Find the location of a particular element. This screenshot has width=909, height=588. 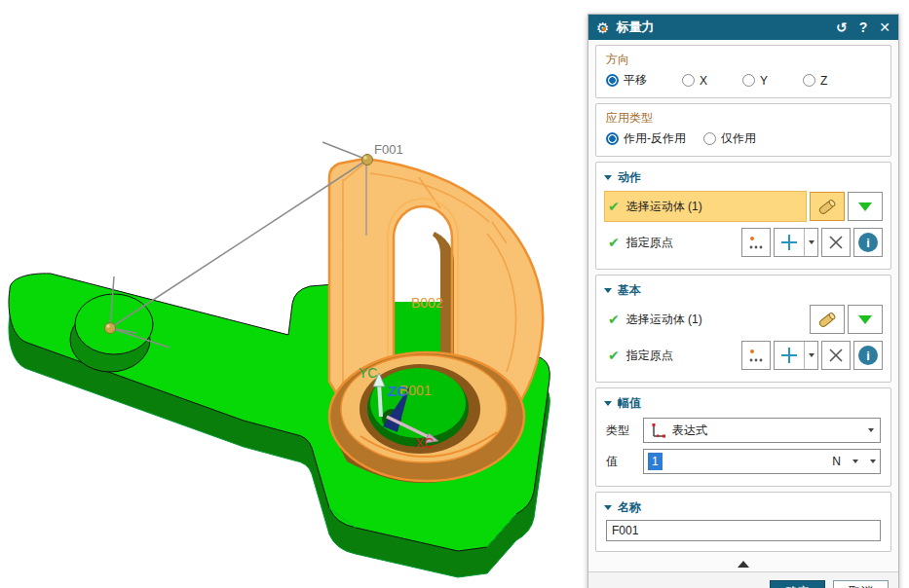

name-group: 名称 is located at coordinates (743, 522).